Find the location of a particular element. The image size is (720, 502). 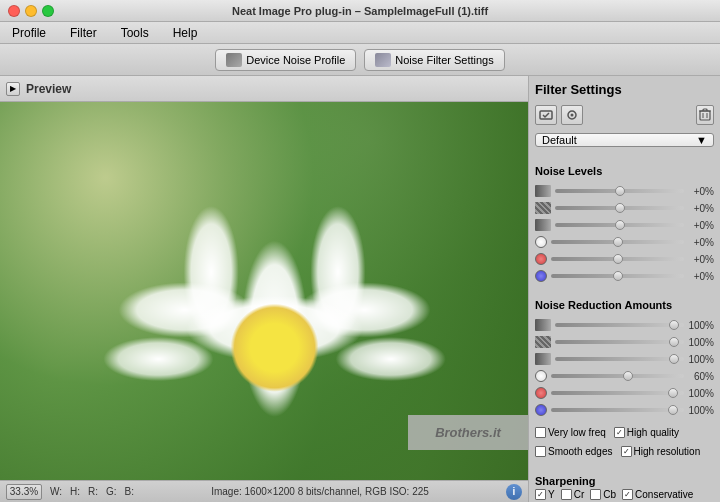

width-label: W: is located at coordinates (56, 492).